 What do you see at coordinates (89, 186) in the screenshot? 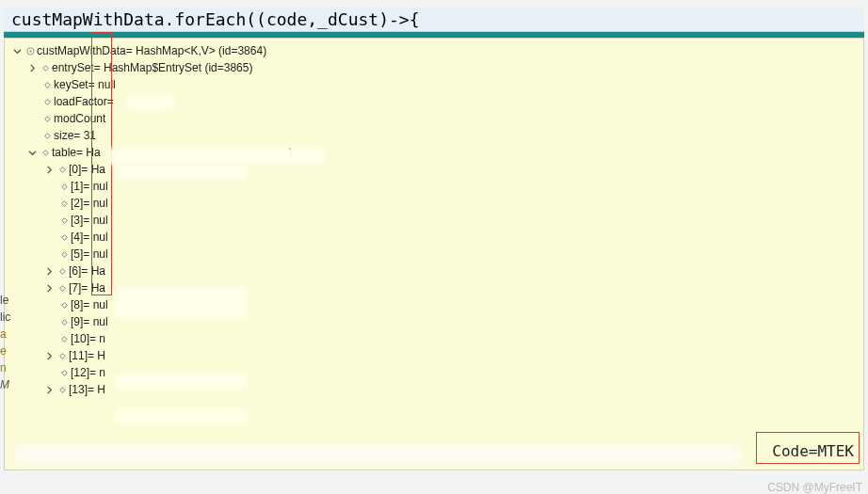
I see `tree-label: [1]= nul` at bounding box center [89, 186].